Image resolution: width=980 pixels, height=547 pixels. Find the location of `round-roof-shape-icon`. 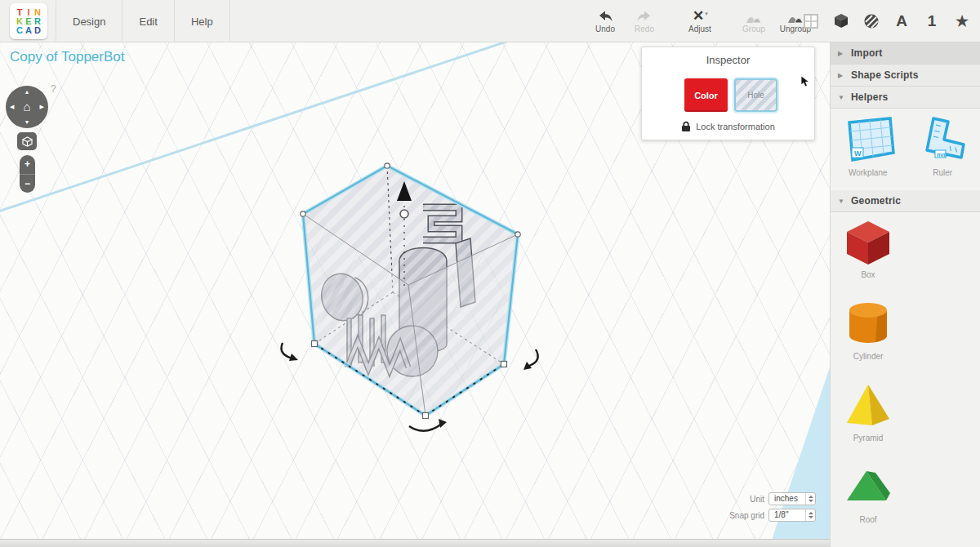

round-roof-shape-icon is located at coordinates (868, 545).